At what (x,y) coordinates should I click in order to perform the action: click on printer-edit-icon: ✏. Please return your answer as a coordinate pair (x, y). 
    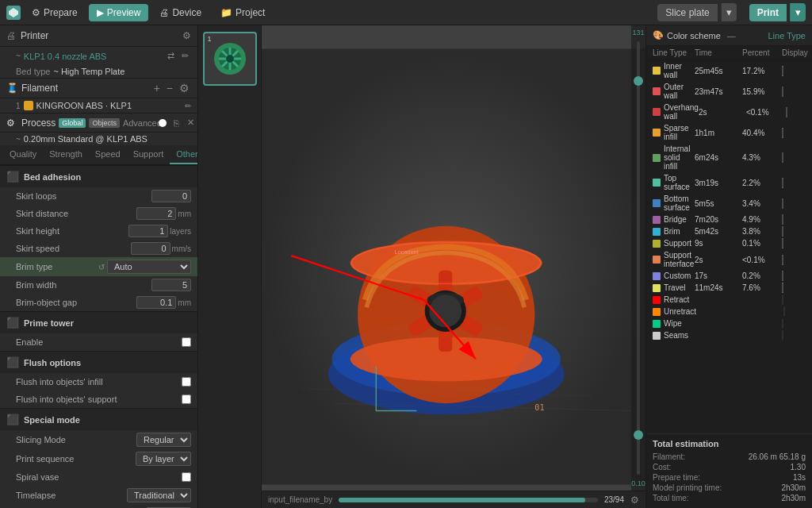
    Looking at the image, I should click on (186, 56).